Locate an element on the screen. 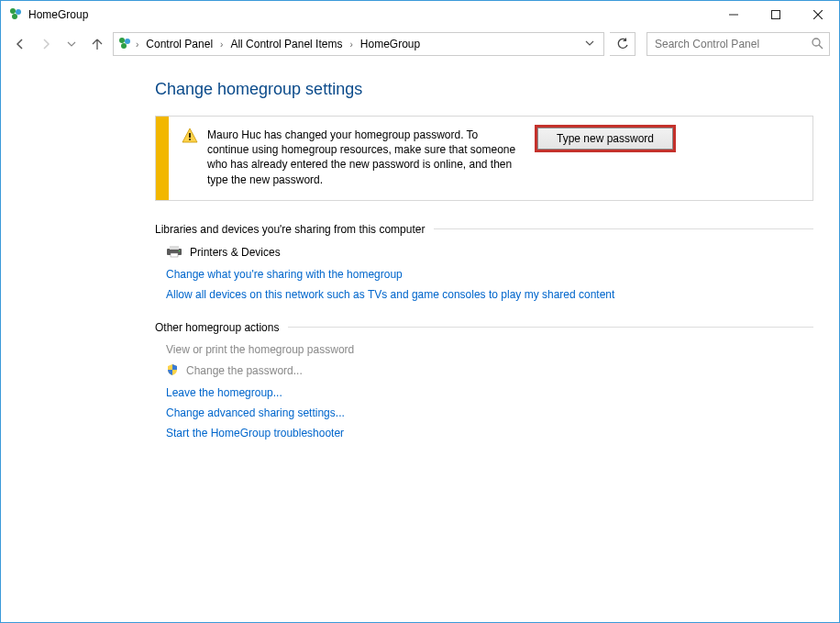 This screenshot has height=623, width=840. address-dropdown is located at coordinates (590, 44).